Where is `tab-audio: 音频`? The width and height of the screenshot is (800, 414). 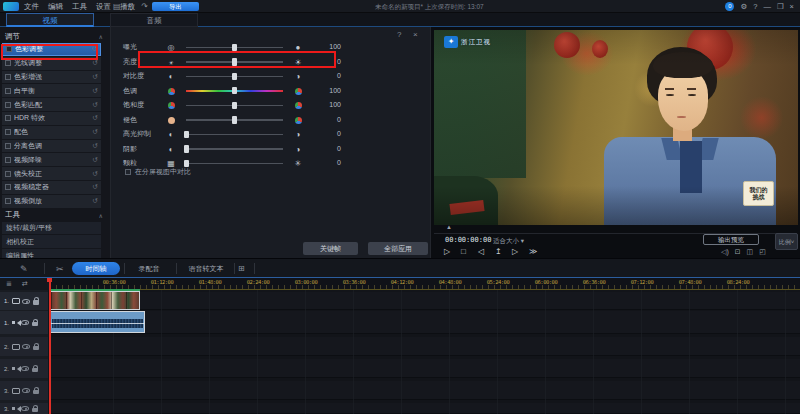 tab-audio: 音频 is located at coordinates (154, 20).